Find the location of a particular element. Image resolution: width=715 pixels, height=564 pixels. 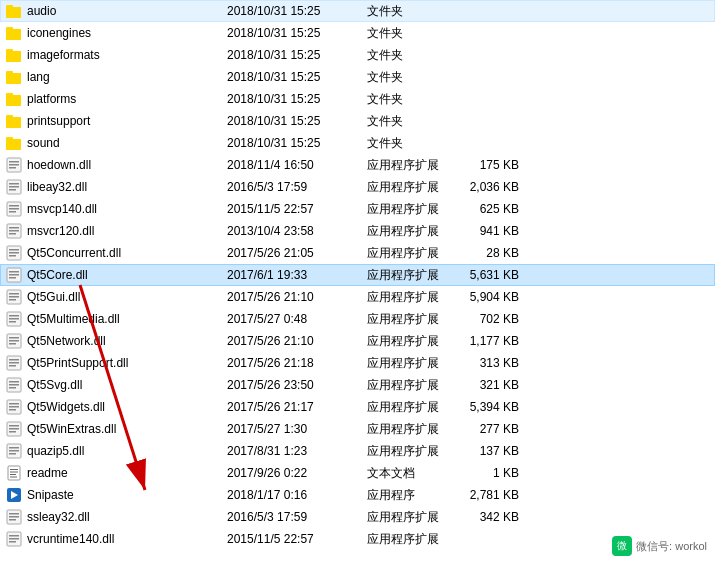

file-row: hoedown.dll2018/11/4 16:50应用程序扩展175 KB is located at coordinates (358, 165).